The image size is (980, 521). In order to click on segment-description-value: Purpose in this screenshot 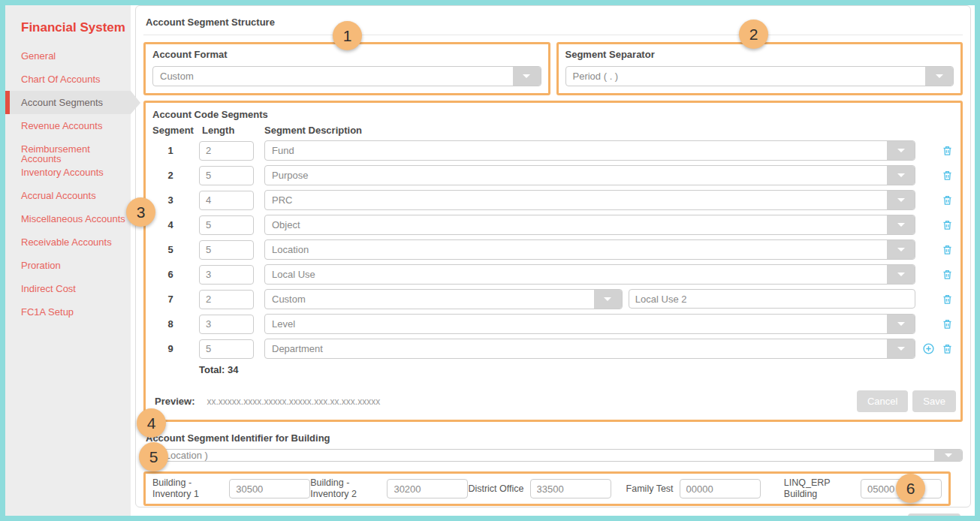, I will do `click(290, 176)`.